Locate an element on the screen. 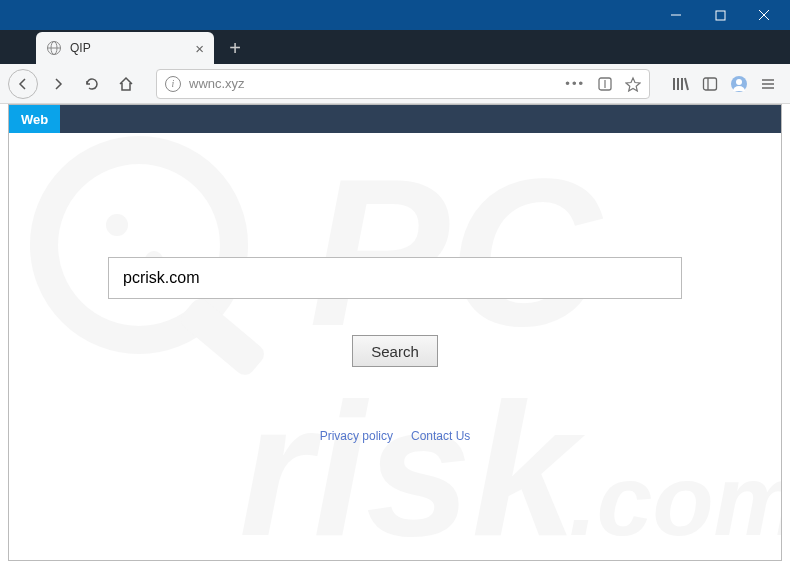 The width and height of the screenshot is (790, 569). sidebar-icon is located at coordinates (710, 84).